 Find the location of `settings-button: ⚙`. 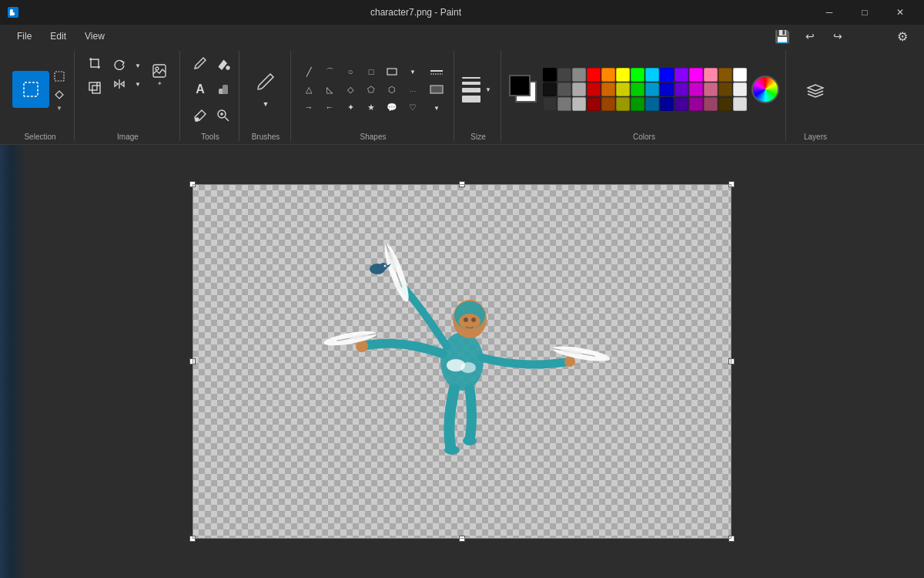

settings-button: ⚙ is located at coordinates (902, 36).